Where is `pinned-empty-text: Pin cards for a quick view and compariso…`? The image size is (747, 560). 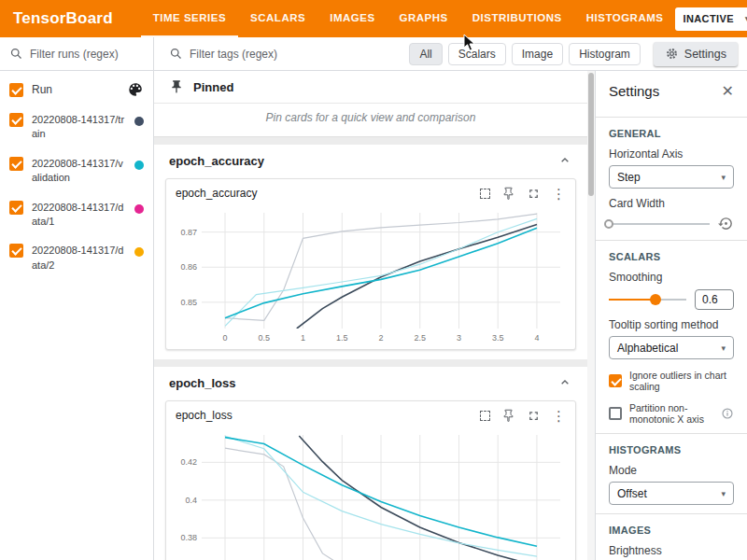 pinned-empty-text: Pin cards for a quick view and compariso… is located at coordinates (371, 119).